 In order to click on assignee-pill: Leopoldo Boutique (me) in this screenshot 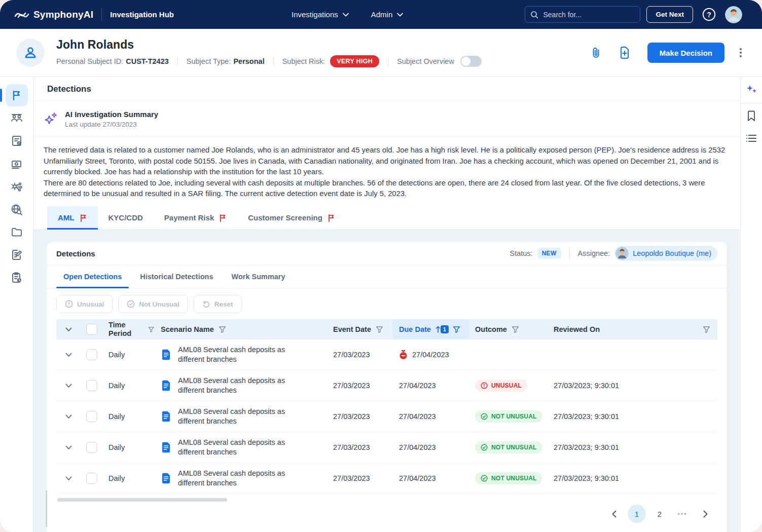, I will do `click(666, 253)`.